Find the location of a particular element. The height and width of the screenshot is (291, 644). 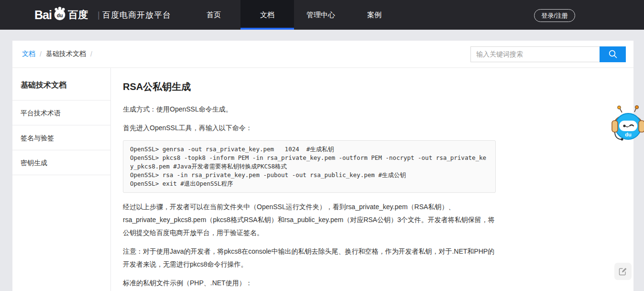

para-java-note: 注意：对于使用Java的开发者，将pkcs8在console中输出的私钥去除头尾… is located at coordinates (309, 258).